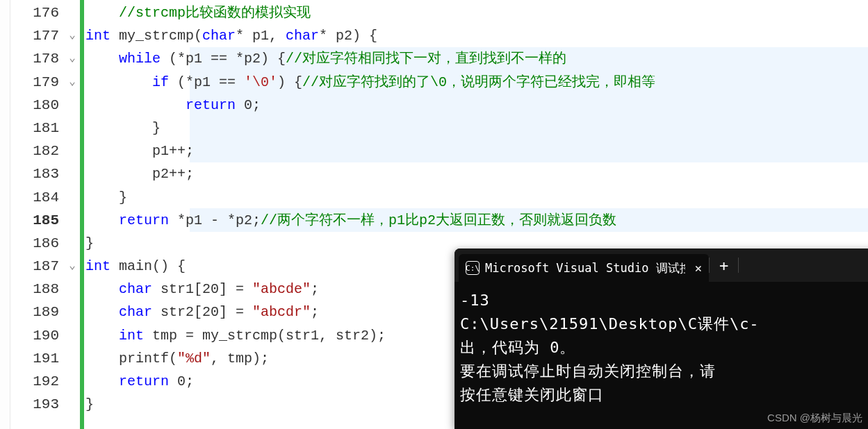  I want to click on vertical-scrollbar, so click(6, 214).